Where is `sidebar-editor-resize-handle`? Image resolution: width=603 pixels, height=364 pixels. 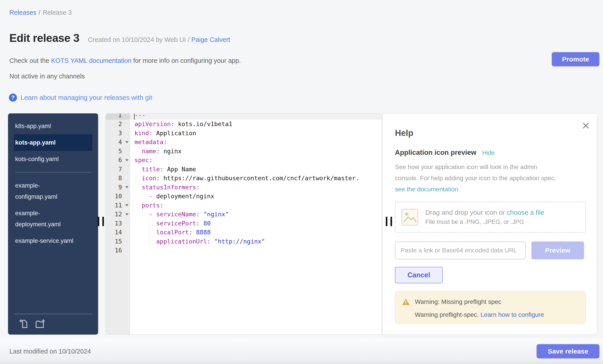 sidebar-editor-resize-handle is located at coordinates (101, 221).